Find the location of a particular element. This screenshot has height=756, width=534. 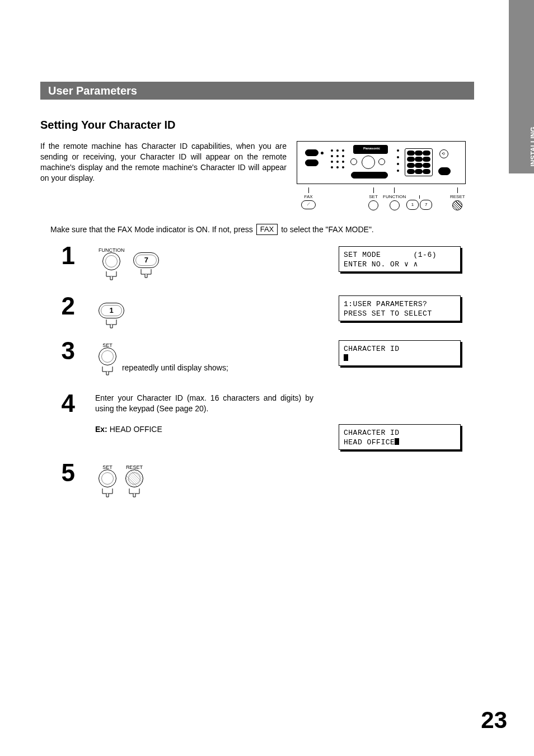

step-3-body: SET repeatedly until display shows; is located at coordinates (204, 358).